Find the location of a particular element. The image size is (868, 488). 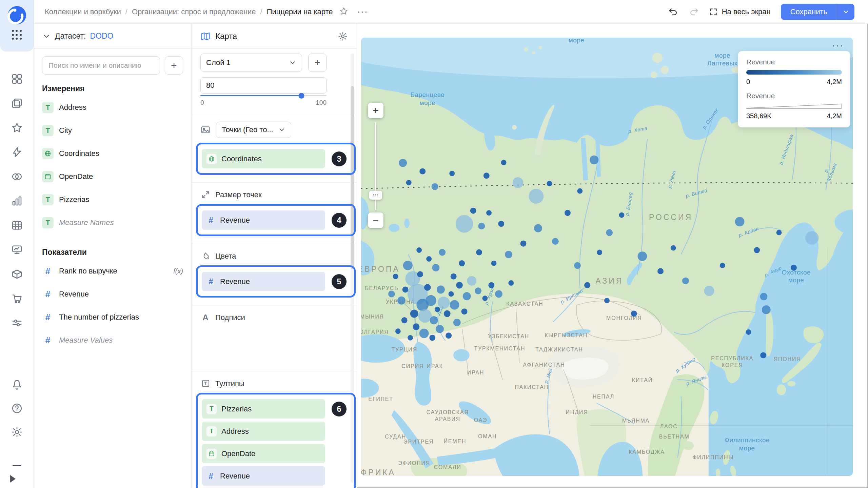

charts-icon is located at coordinates (17, 201).